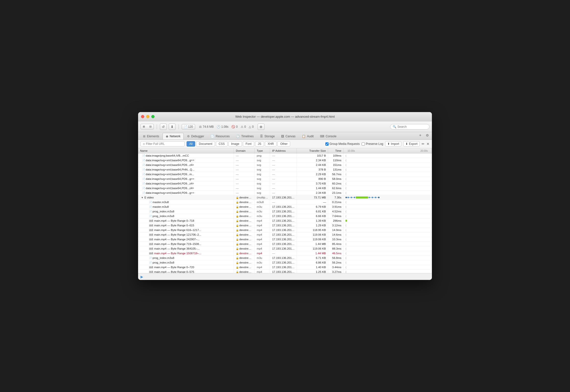  I want to click on console-arrow-icon: ▶, so click(142, 277).